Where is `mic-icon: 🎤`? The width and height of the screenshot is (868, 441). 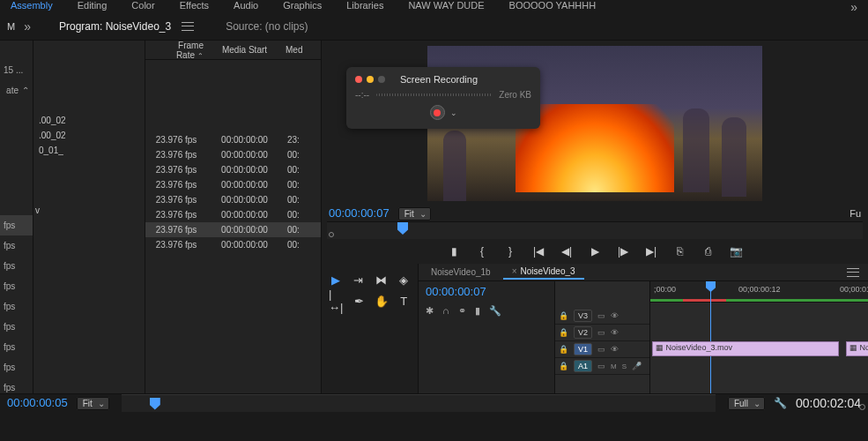 mic-icon: 🎤 is located at coordinates (636, 366).